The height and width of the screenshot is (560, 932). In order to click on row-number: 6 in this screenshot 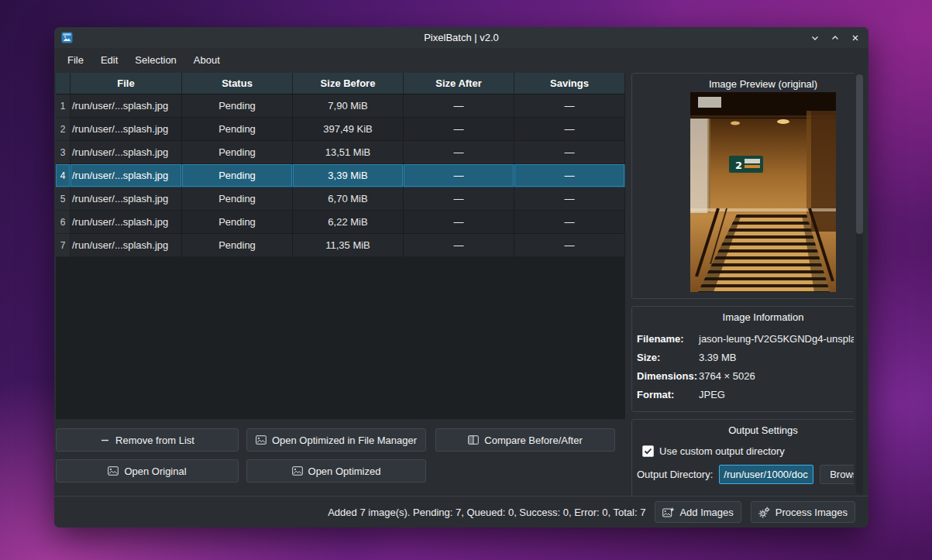, I will do `click(64, 222)`.